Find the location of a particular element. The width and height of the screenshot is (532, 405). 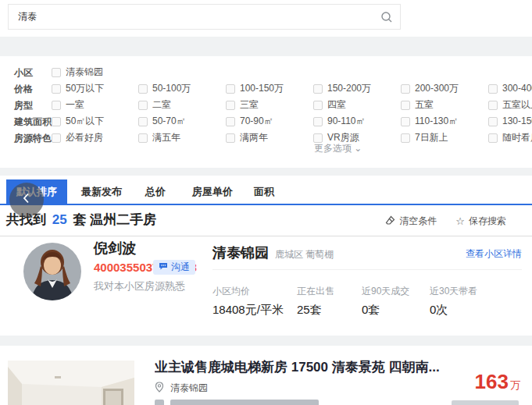

listing-info-row-partial is located at coordinates (237, 403).